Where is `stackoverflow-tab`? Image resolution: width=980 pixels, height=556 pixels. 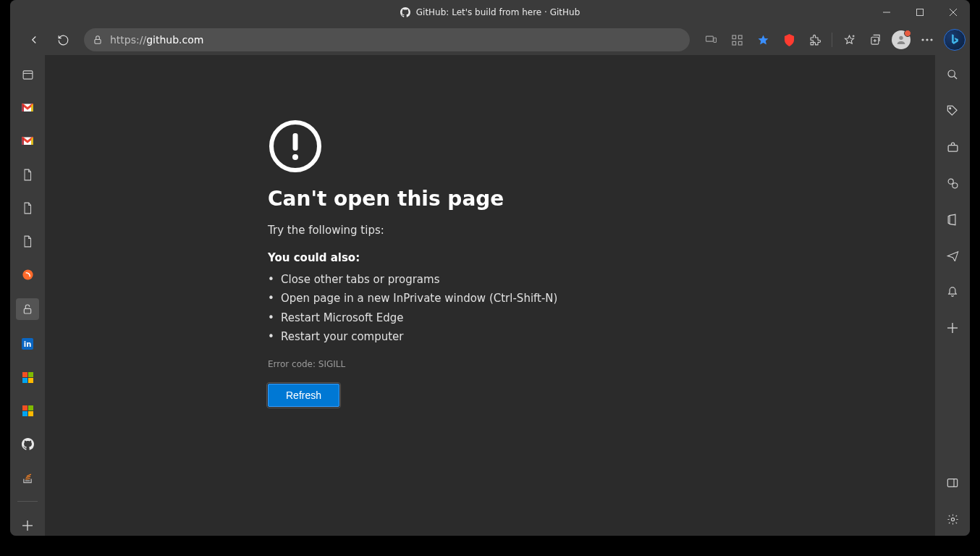 stackoverflow-tab is located at coordinates (28, 477).